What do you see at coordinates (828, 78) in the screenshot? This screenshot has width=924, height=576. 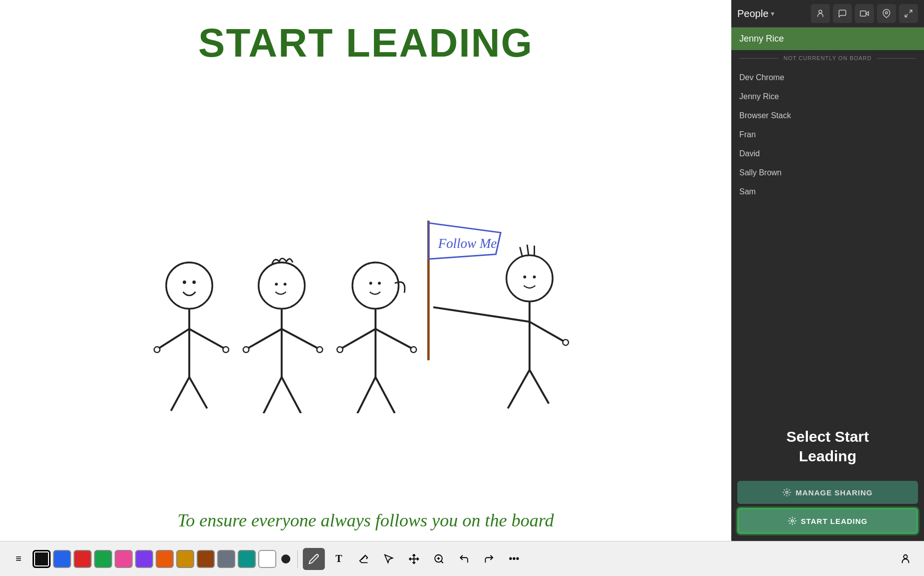 I see `person-list-item: Dev Chrome` at bounding box center [828, 78].